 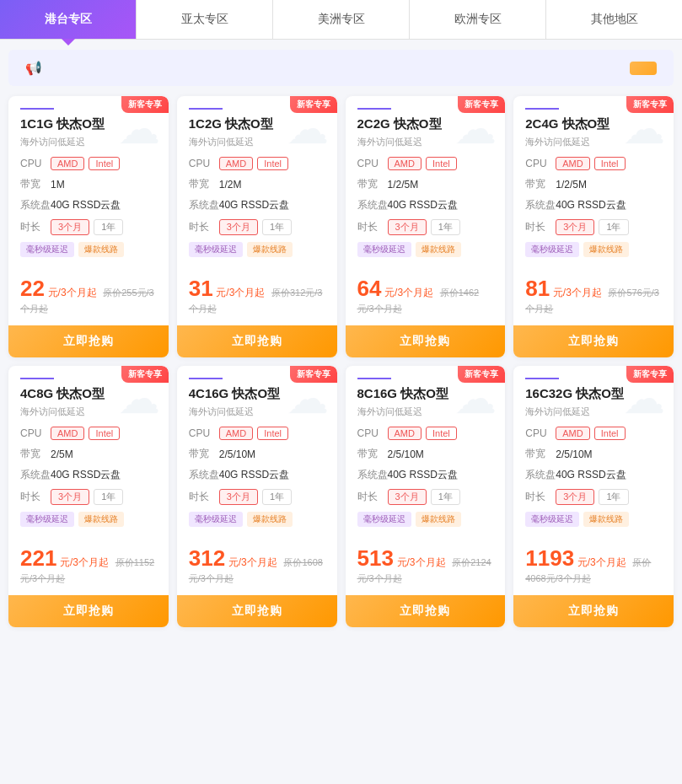 I want to click on tag-route: 爆款线路, so click(x=438, y=519).